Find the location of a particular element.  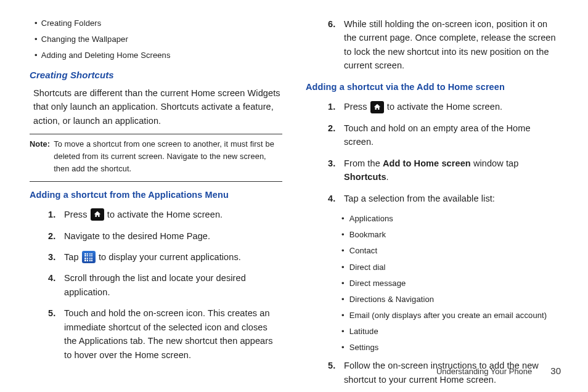

step-number: 6. is located at coordinates (336, 24).